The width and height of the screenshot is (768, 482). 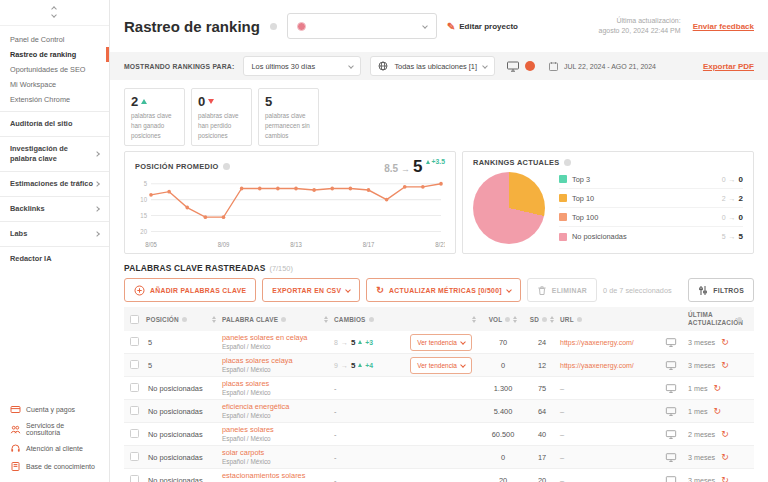 I want to click on sidebar-item-cuenta-pagos: Cuenta y pagos, so click(x=54, y=410).